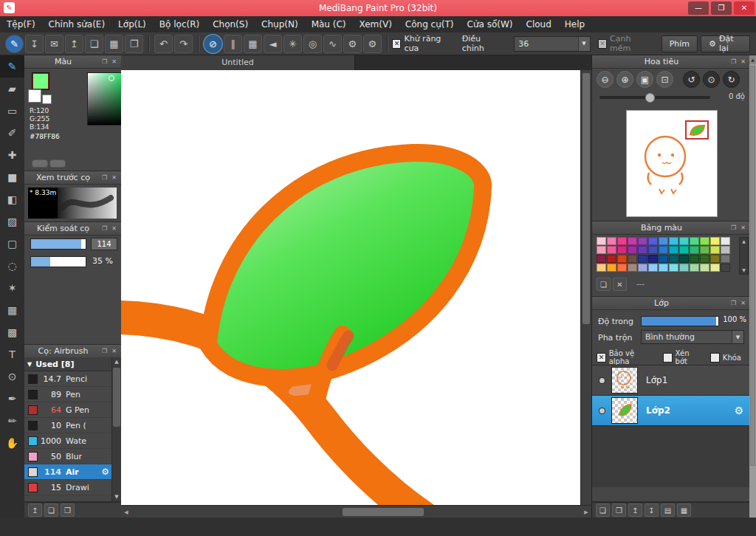  Describe the element at coordinates (238, 63) in the screenshot. I see `document-tab: Untitled` at that location.